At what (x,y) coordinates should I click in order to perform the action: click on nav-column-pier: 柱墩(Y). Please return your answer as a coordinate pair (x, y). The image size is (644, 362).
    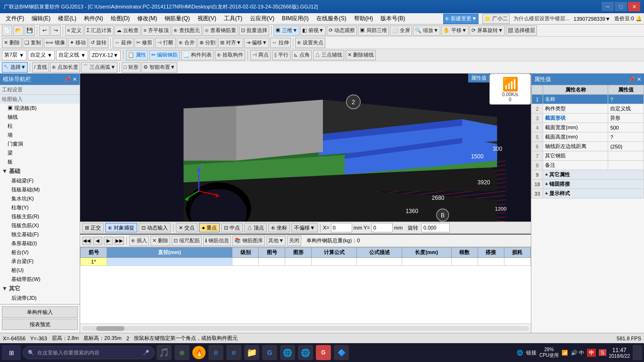
    Looking at the image, I should click on (40, 207).